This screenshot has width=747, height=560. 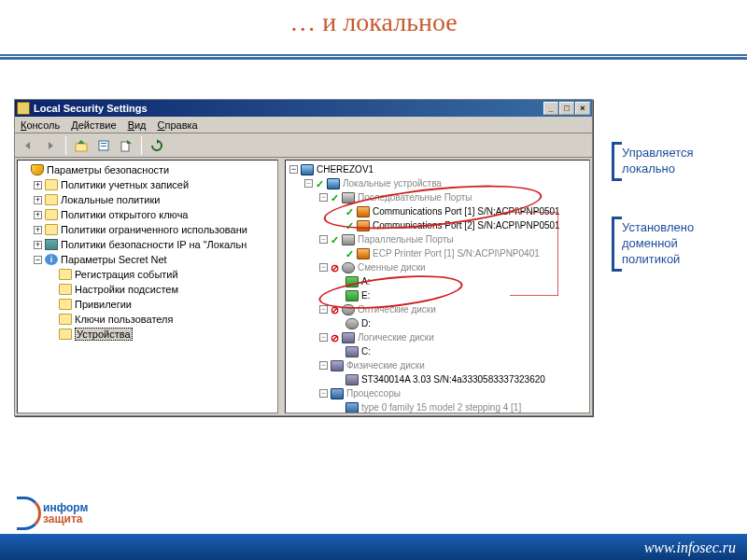 What do you see at coordinates (148, 200) in the screenshot?
I see `tree-item: +Локальные политики` at bounding box center [148, 200].